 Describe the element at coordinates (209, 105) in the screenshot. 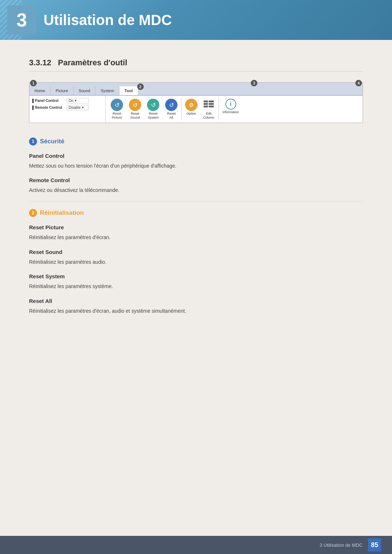

I see `edit-column-icon` at that location.